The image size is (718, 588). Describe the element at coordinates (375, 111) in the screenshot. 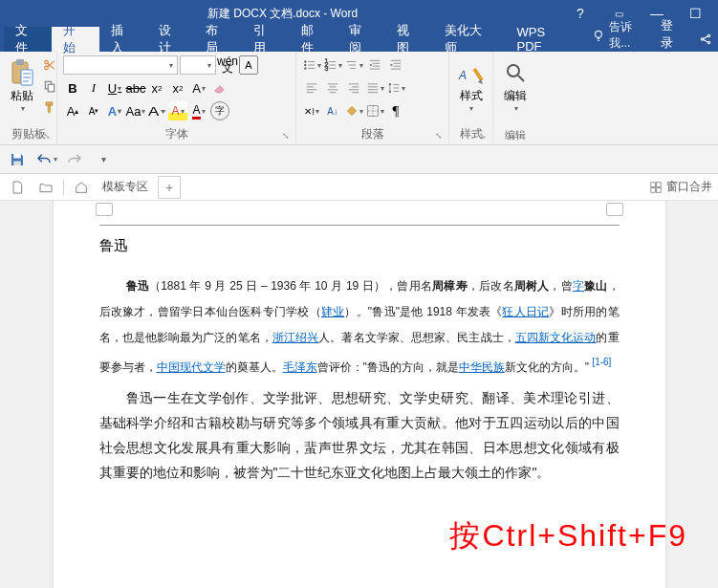

I see `borders-button: ▾` at that location.